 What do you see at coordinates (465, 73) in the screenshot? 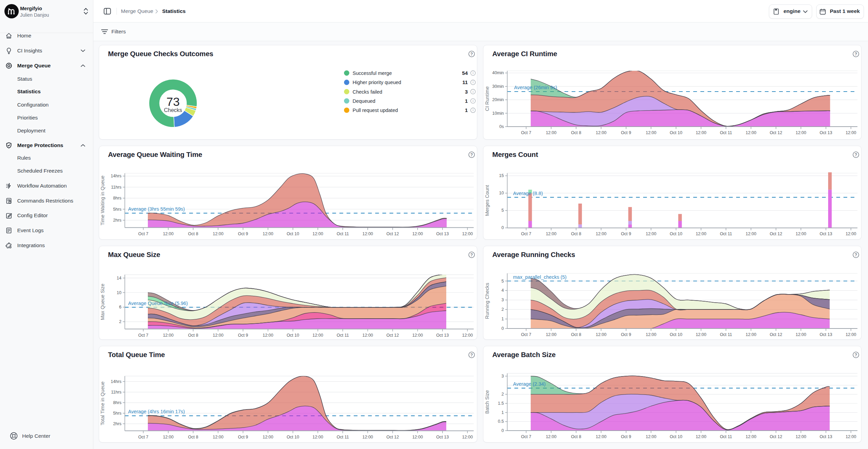
I see `svg-text: 54` at bounding box center [465, 73].